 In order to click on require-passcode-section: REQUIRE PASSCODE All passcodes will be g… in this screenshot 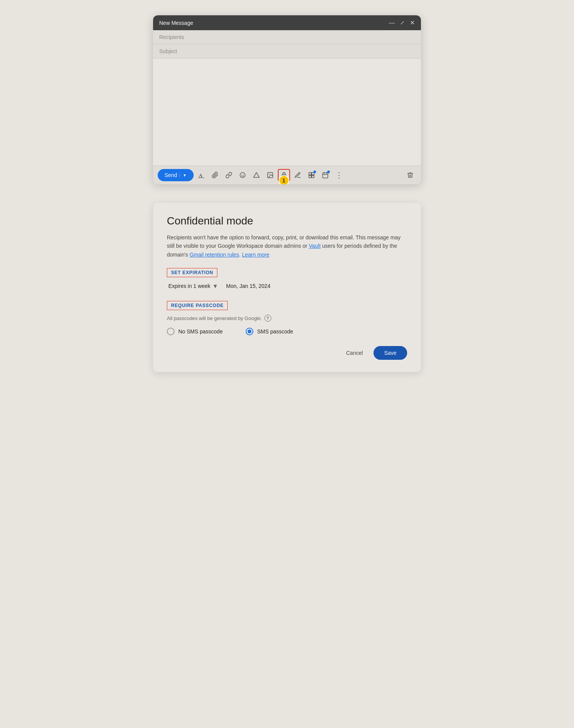, I will do `click(287, 318)`.